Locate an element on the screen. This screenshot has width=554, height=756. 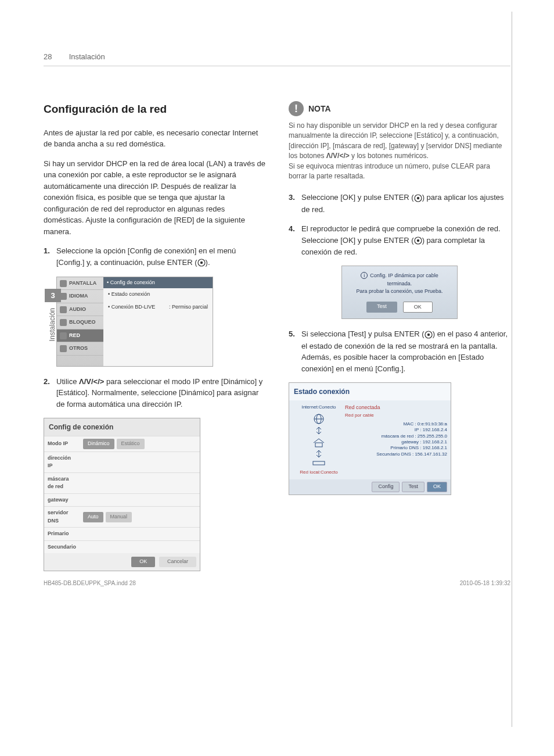
dns1-value: Primario DNS : 192.168.2.1 is located at coordinates (396, 448).